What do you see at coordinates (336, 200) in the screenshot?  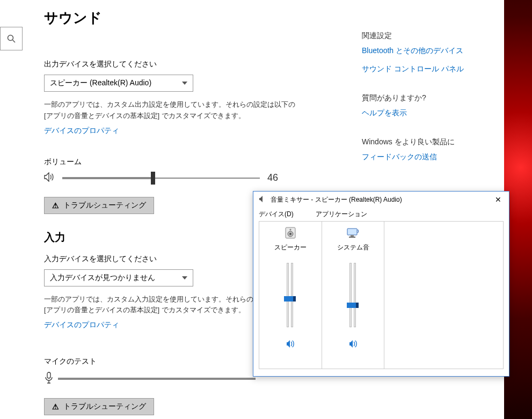 I see `mixer-title-text: 音量ミキサー - スピーカー (Realtek(R) Audio)` at bounding box center [336, 200].